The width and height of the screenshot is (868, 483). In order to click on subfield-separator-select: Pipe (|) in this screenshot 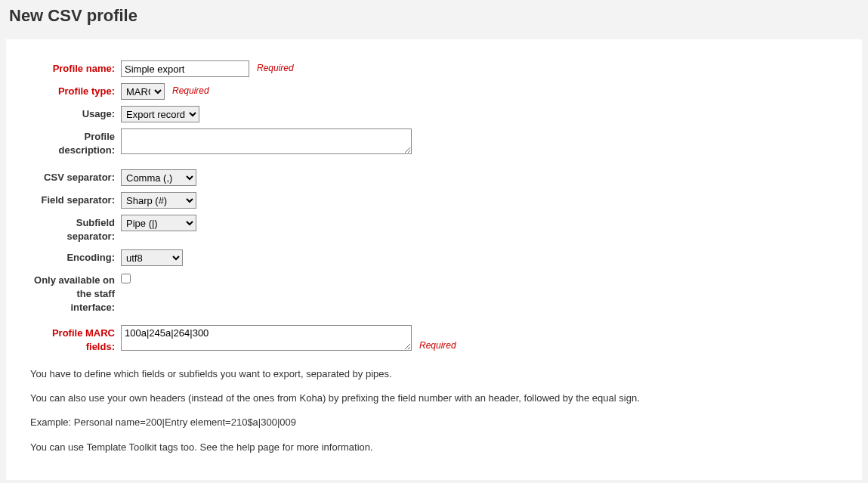, I will do `click(159, 223)`.